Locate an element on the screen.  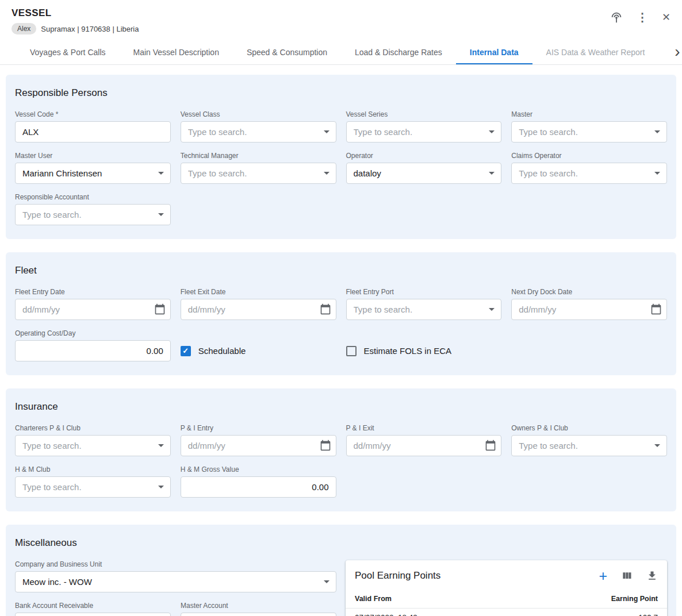
operator-input is located at coordinates (424, 174).